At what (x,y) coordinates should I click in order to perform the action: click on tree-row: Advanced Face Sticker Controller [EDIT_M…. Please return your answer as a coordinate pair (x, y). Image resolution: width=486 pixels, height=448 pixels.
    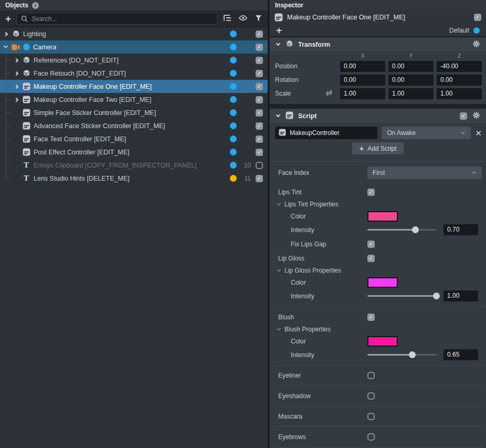
    Looking at the image, I should click on (134, 126).